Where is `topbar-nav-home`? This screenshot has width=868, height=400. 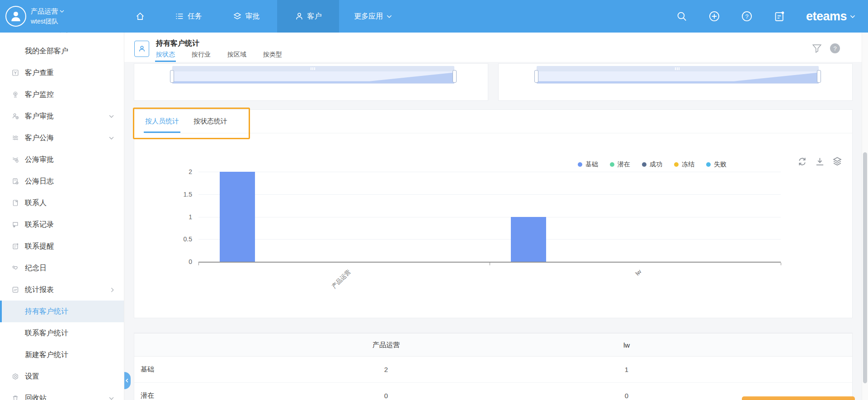 topbar-nav-home is located at coordinates (140, 16).